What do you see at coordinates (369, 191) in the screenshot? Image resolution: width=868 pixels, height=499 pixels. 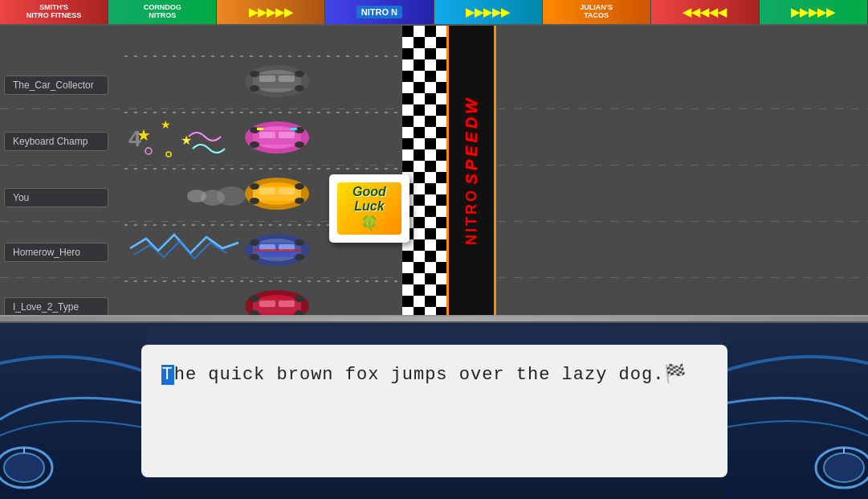 I see `good-luck-line1: Good` at bounding box center [369, 191].